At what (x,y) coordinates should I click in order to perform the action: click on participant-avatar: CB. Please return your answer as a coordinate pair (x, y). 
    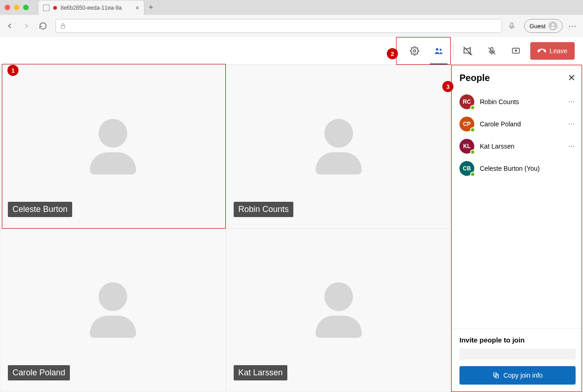
    Looking at the image, I should click on (467, 168).